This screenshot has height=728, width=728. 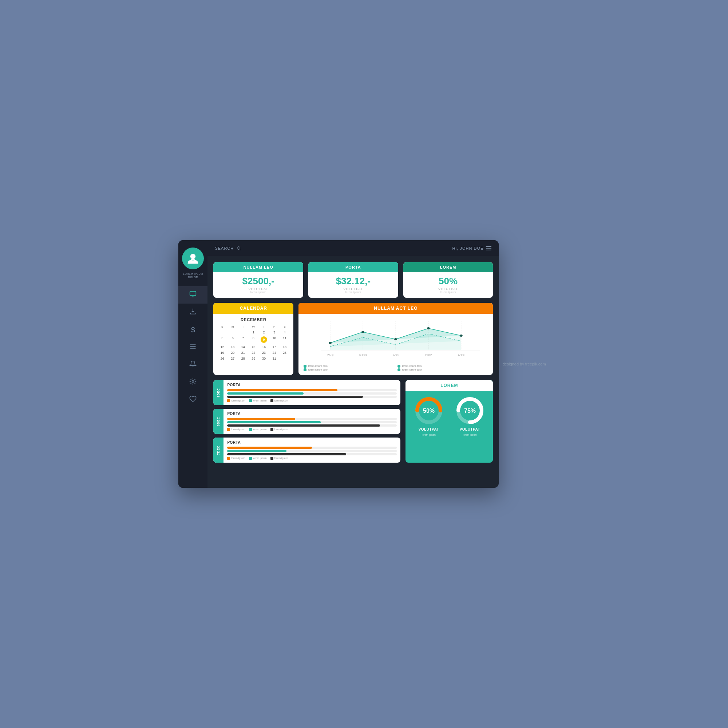 What do you see at coordinates (429, 411) in the screenshot?
I see `donut-chart-0: 50%` at bounding box center [429, 411].